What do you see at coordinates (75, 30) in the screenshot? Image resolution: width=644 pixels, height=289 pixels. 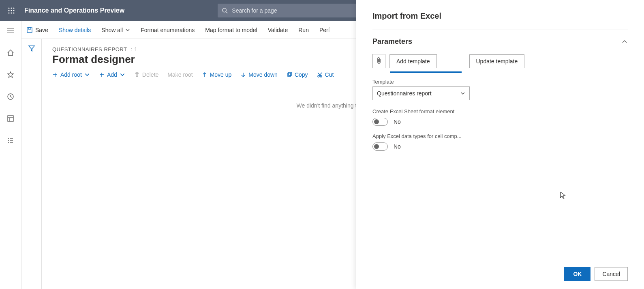 I see `show-details-link: Show details` at bounding box center [75, 30].